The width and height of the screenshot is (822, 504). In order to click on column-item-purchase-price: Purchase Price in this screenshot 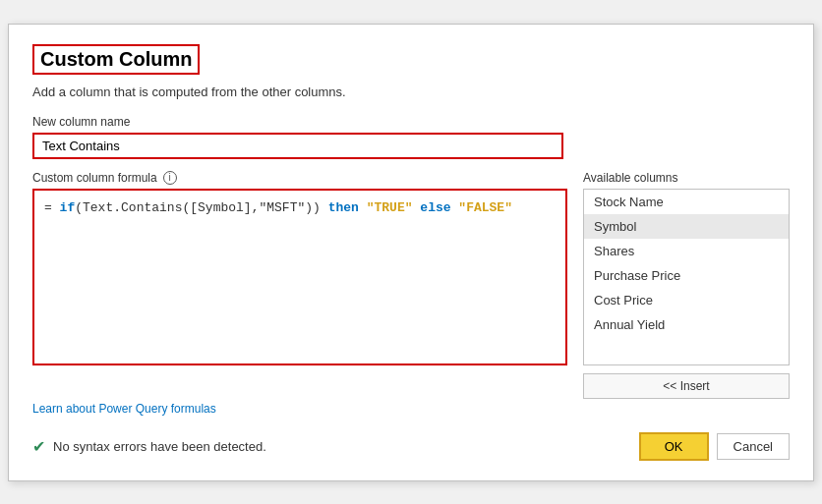, I will do `click(686, 275)`.